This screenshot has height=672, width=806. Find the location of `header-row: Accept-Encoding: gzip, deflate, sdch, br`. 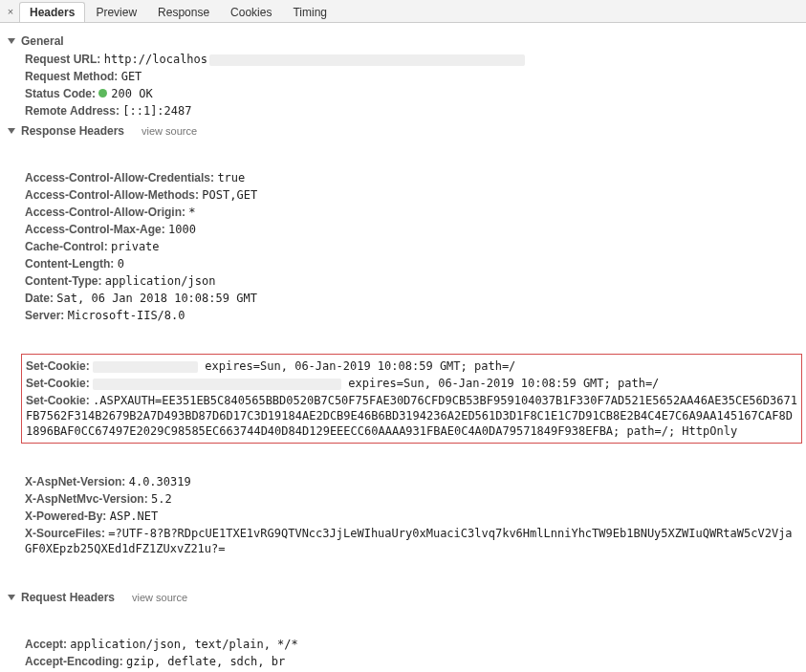

header-row: Accept-Encoding: gzip, deflate, sdch, br is located at coordinates (411, 661).